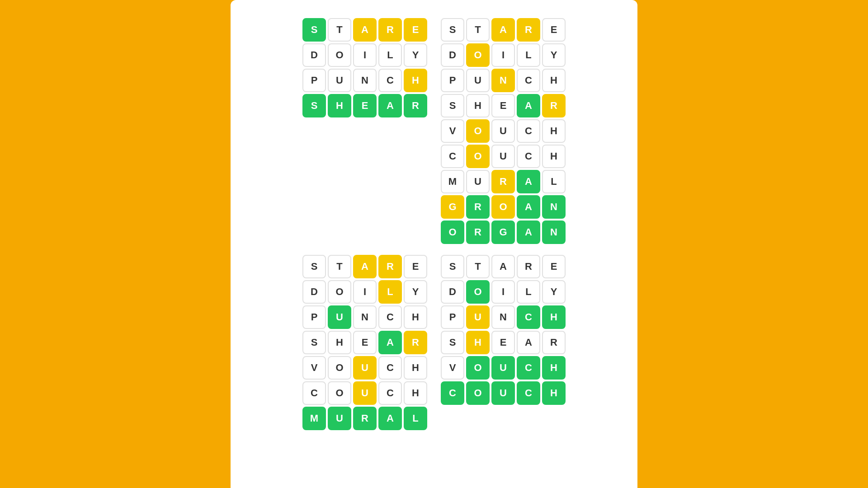 Image resolution: width=868 pixels, height=488 pixels. What do you see at coordinates (503, 232) in the screenshot?
I see `grid-cell: G` at bounding box center [503, 232].